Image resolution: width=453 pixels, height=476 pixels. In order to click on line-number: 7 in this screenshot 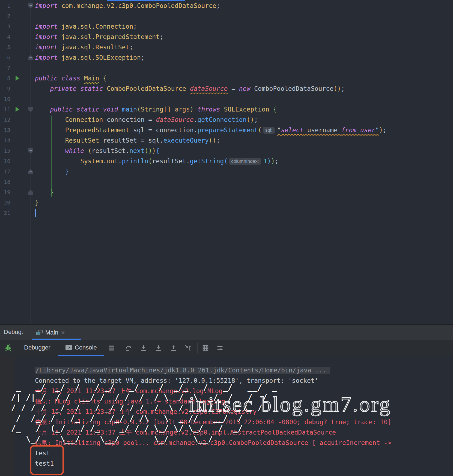, I will do `click(5, 68)`.